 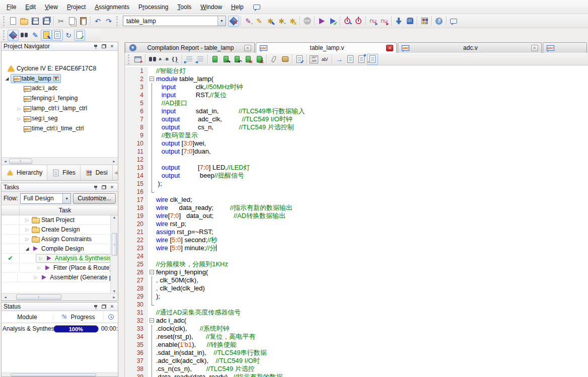 I want to click on macro-icon, so click(x=285, y=59).